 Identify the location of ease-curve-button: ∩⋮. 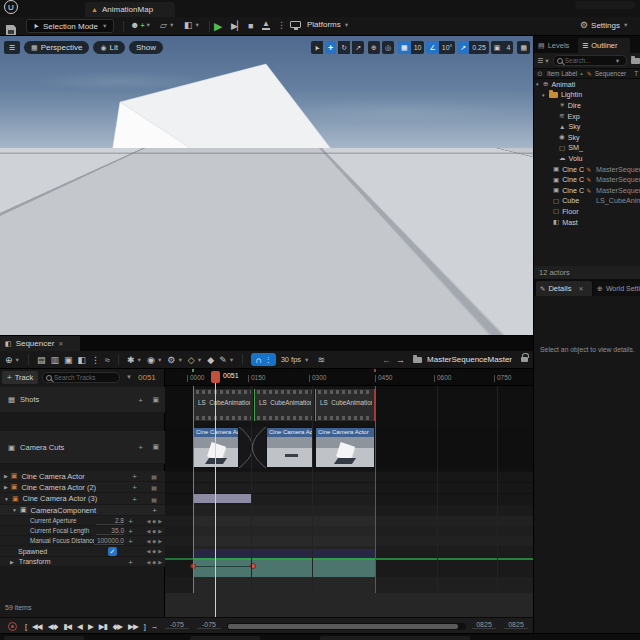
(264, 360).